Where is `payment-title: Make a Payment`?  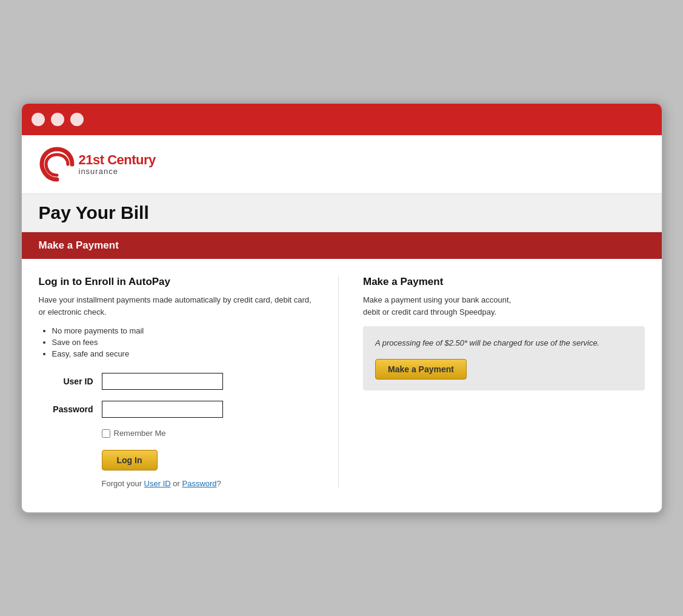 payment-title: Make a Payment is located at coordinates (504, 282).